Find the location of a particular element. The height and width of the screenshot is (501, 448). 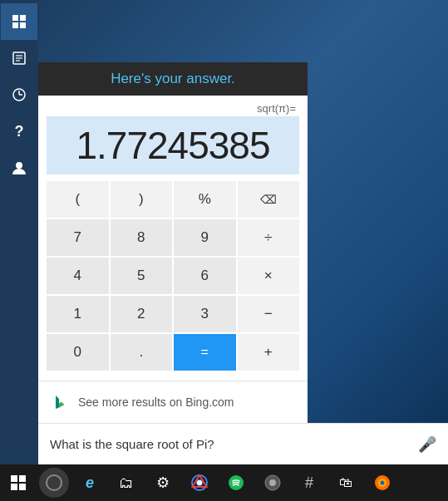

sidebar-item-help: ? is located at coordinates (19, 131).